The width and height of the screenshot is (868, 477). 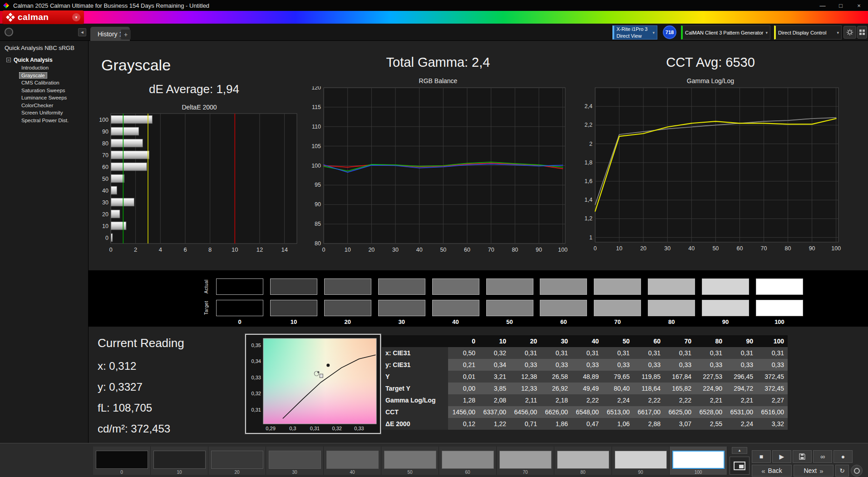 I want to click on pattern-level-50: 50, so click(x=410, y=461).